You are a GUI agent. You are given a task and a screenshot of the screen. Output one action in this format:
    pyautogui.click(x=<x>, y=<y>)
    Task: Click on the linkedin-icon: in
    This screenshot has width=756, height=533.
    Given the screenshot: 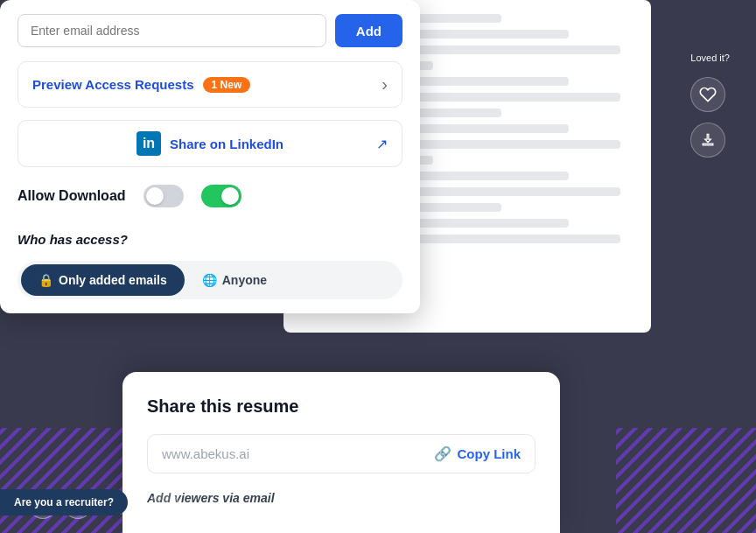 What is the action you would take?
    pyautogui.click(x=149, y=144)
    